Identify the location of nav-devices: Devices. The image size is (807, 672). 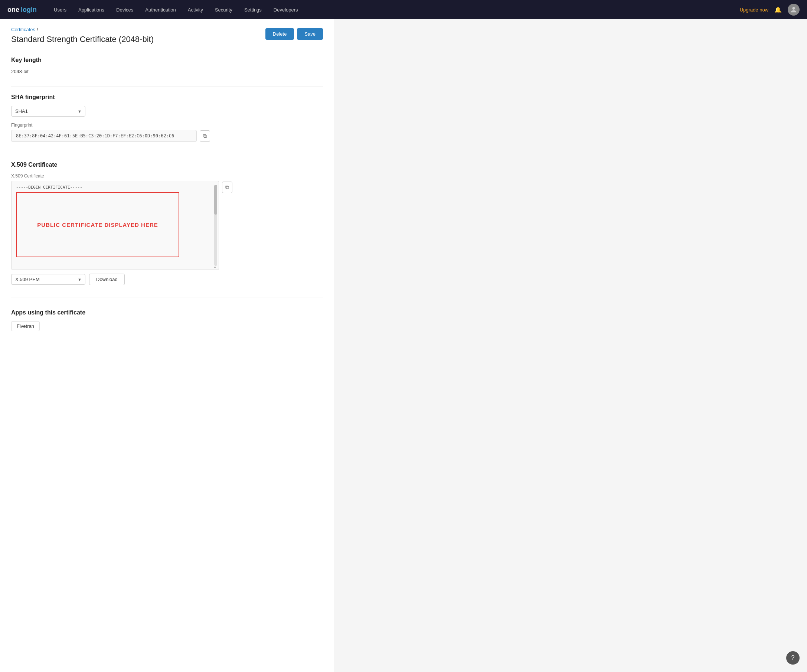
(125, 10).